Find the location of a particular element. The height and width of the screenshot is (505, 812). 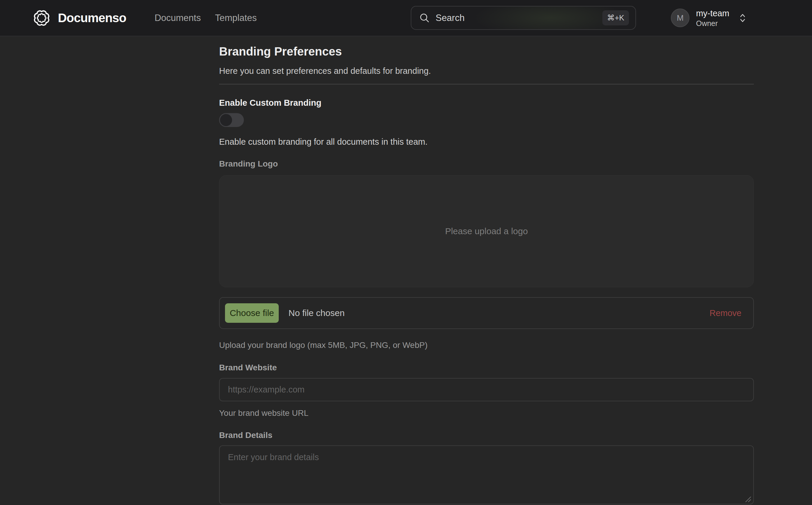

brand-details-field is located at coordinates (486, 475).